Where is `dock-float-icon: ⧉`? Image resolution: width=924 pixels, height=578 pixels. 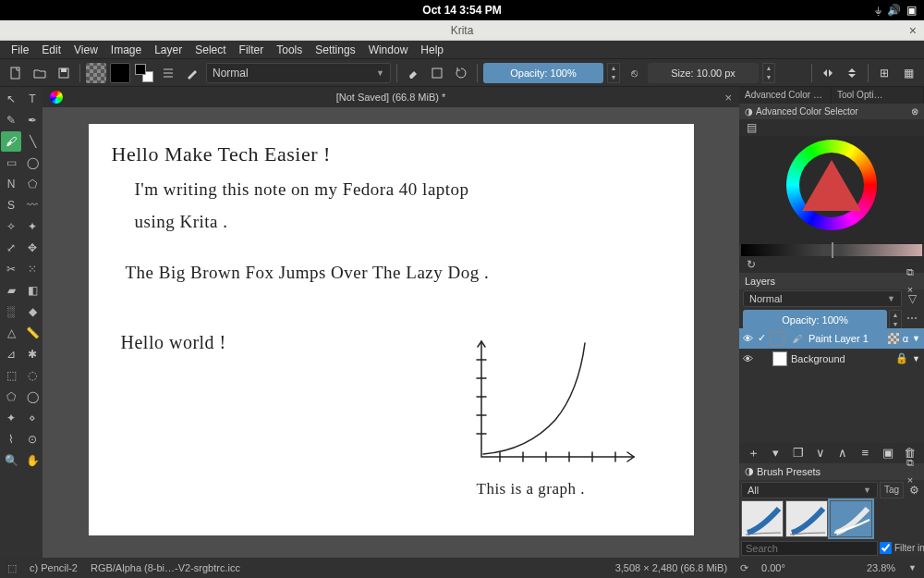 dock-float-icon: ⧉ is located at coordinates (910, 273).